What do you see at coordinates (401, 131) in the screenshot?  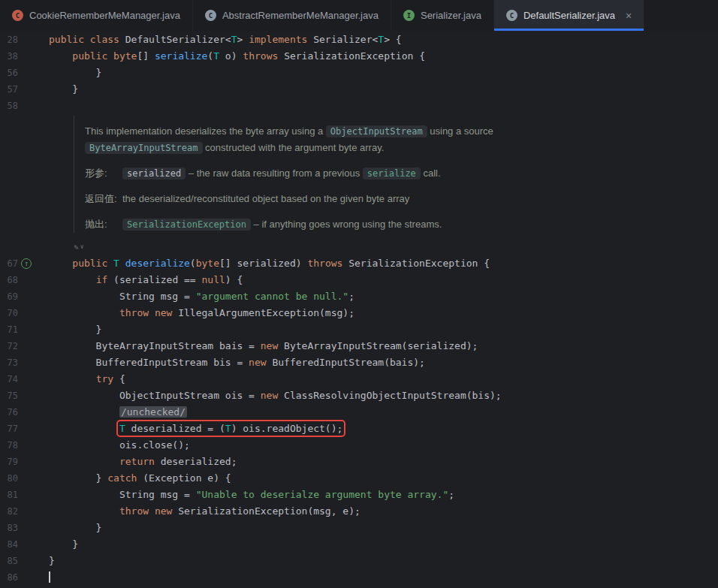 I see `doc-paragraph-line: This implementation deserializes the byt…` at bounding box center [401, 131].